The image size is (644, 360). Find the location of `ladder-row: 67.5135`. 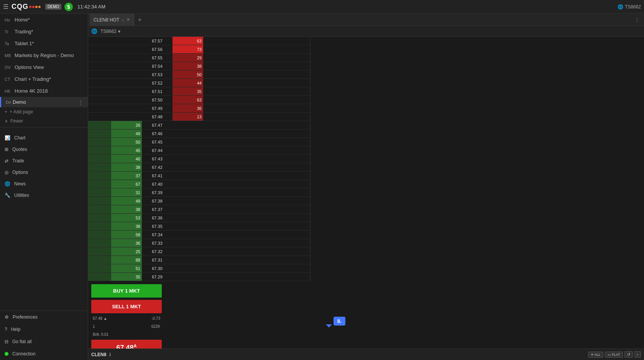

ladder-row: 67.5135 is located at coordinates (199, 92).